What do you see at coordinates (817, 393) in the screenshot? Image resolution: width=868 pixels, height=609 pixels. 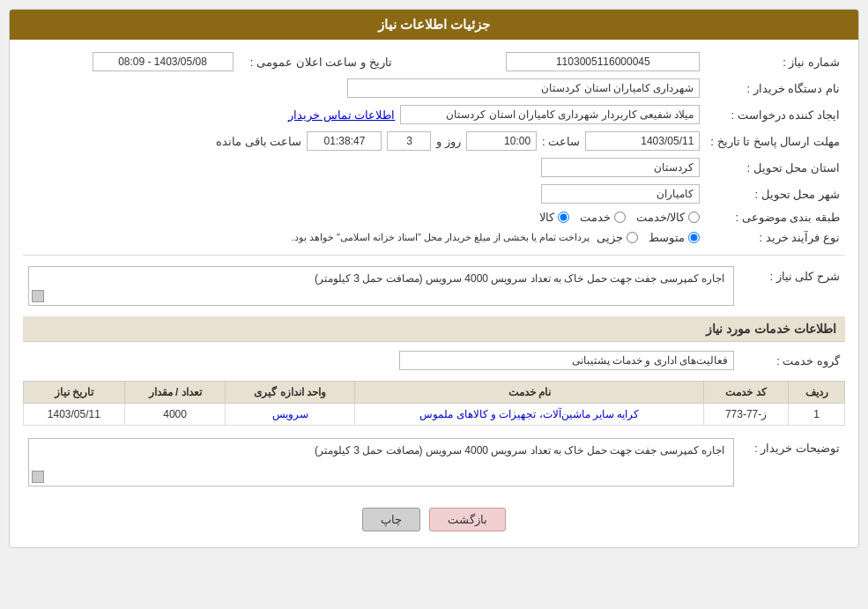 I see `col-header-rownum: ردیف` at bounding box center [817, 393].